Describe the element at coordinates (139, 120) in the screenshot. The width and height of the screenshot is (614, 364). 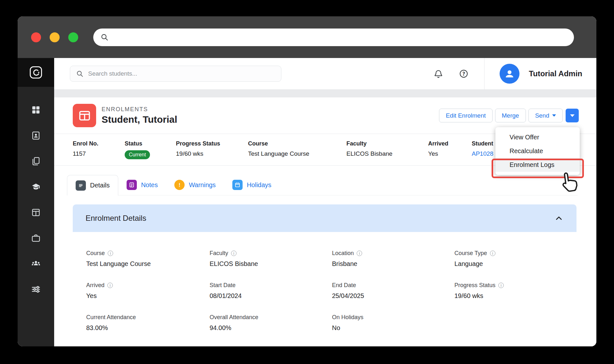
I see `page-title: Student, Tutorial` at that location.